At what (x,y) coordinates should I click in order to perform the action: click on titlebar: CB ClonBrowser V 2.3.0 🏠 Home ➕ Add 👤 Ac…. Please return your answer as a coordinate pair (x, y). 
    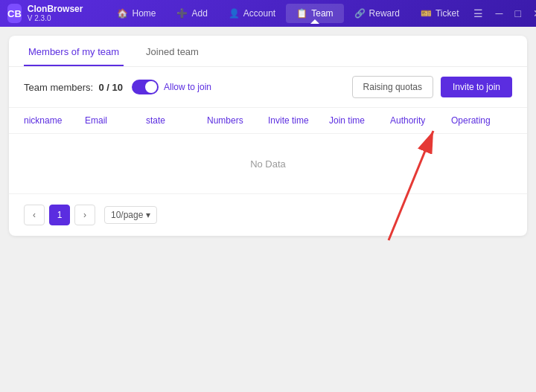
    Looking at the image, I should click on (268, 13).